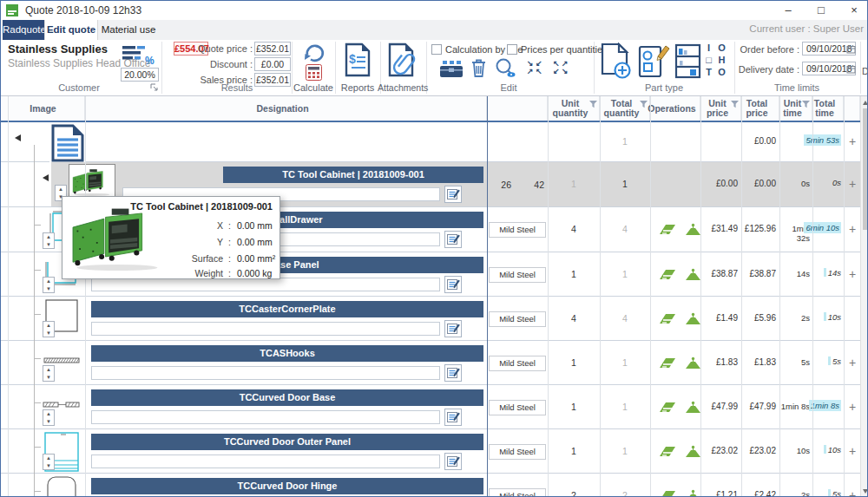  Describe the element at coordinates (717, 61) in the screenshot. I see `profile-types-icon: IO □H TO` at that location.